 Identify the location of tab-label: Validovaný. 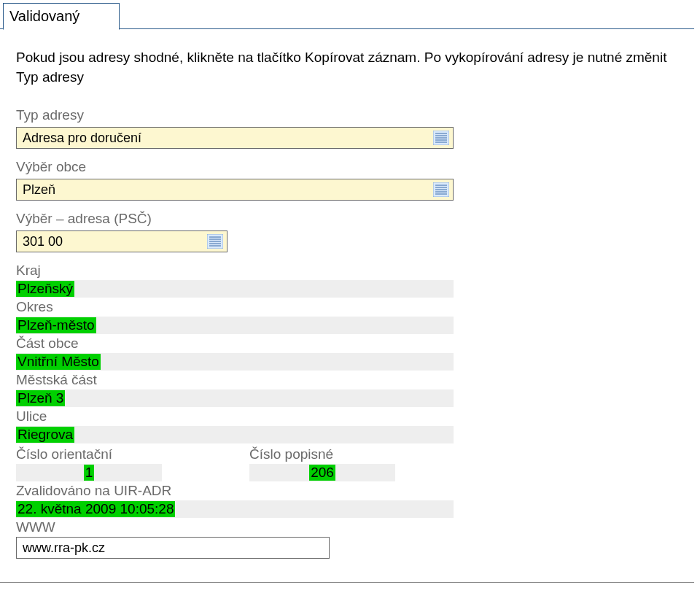
(44, 16).